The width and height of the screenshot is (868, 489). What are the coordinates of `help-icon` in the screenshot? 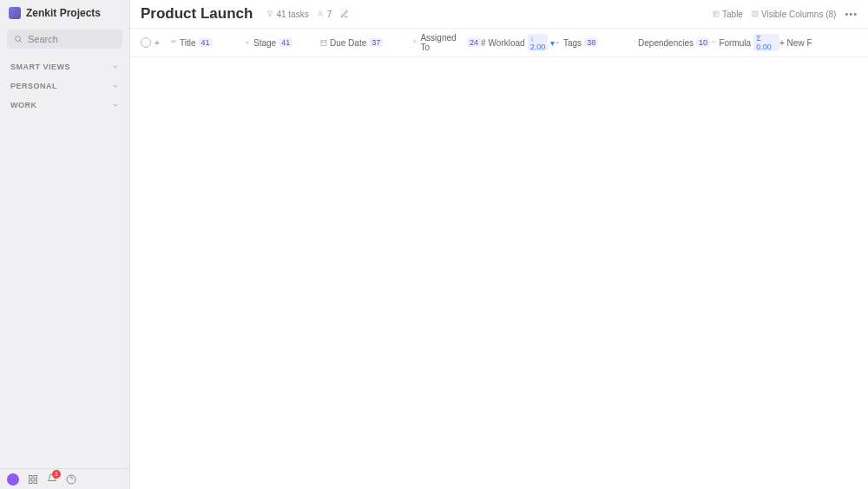 It's located at (71, 479).